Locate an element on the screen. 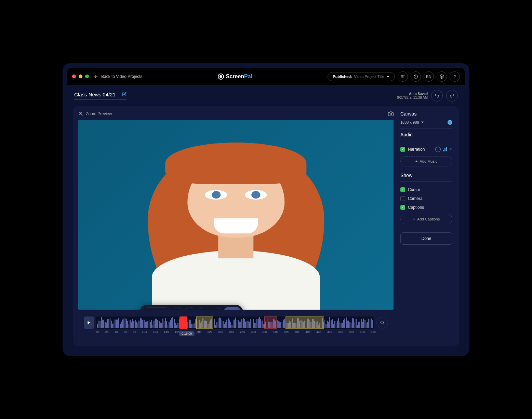 The image size is (532, 419). arrow-left-icon is located at coordinates (96, 77).